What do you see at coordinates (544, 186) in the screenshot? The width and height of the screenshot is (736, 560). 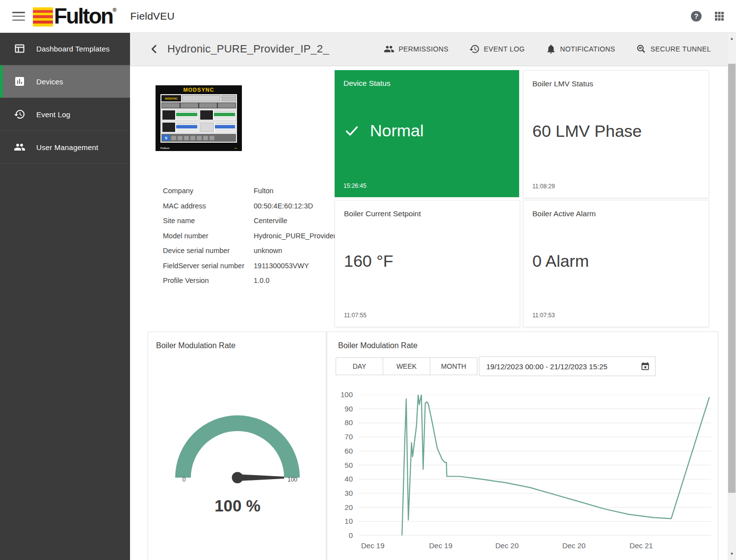 I see `card-timestamp: 11:08:29` at bounding box center [544, 186].